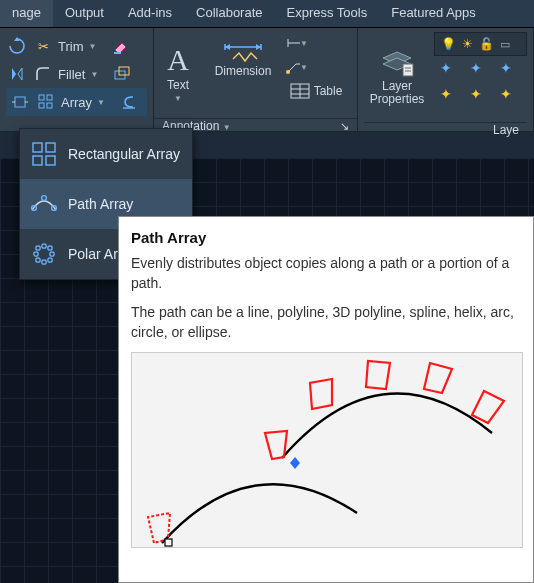 The image size is (534, 583). I want to click on menubar: nage Output Add-ins Collaborate Express …, so click(267, 14).